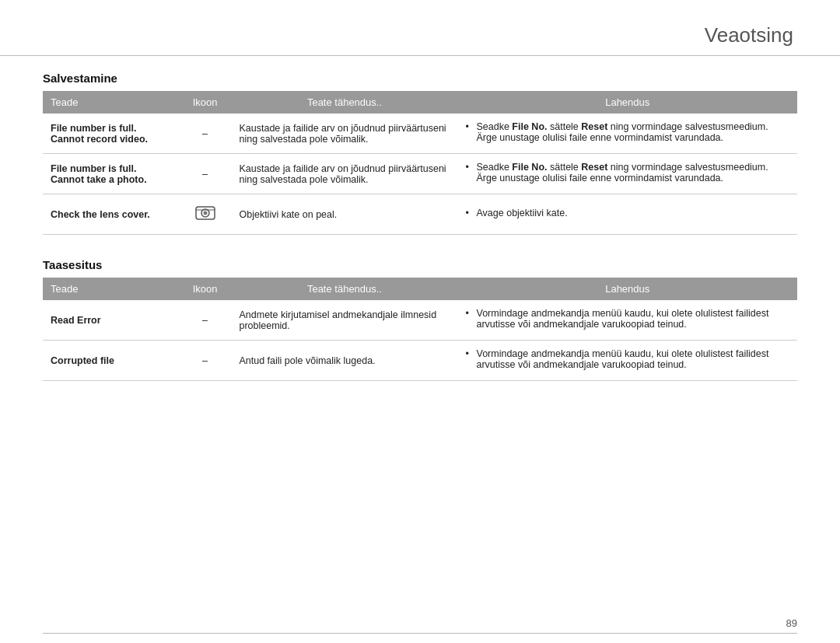  I want to click on row3-teate-tahendus: Objektiivi kate on peal., so click(344, 215).